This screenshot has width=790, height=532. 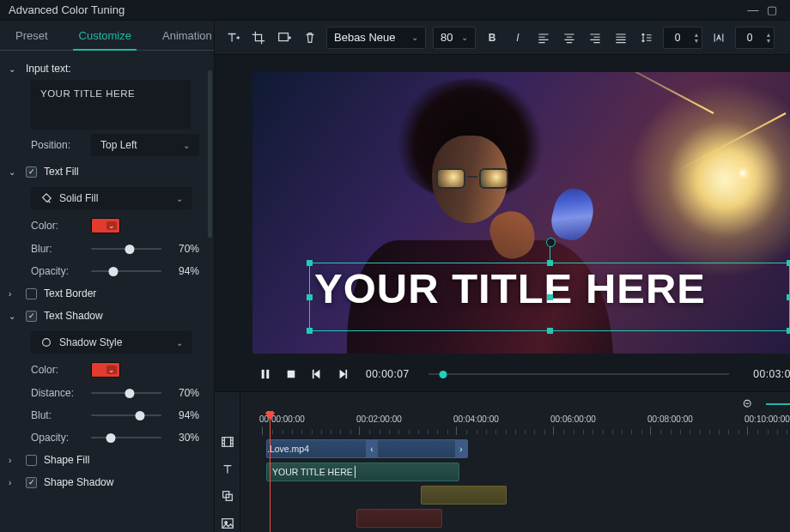 I want to click on shadow-color-picker: ⌄, so click(x=106, y=370).